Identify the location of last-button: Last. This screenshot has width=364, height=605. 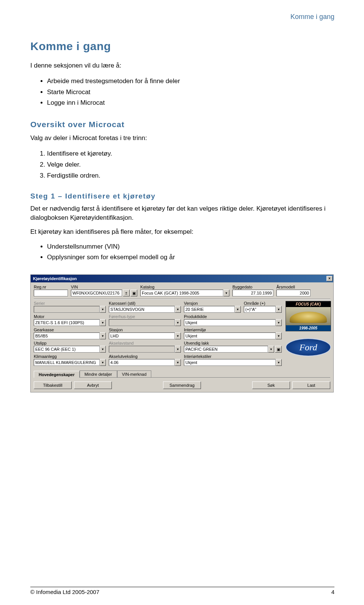
(311, 385).